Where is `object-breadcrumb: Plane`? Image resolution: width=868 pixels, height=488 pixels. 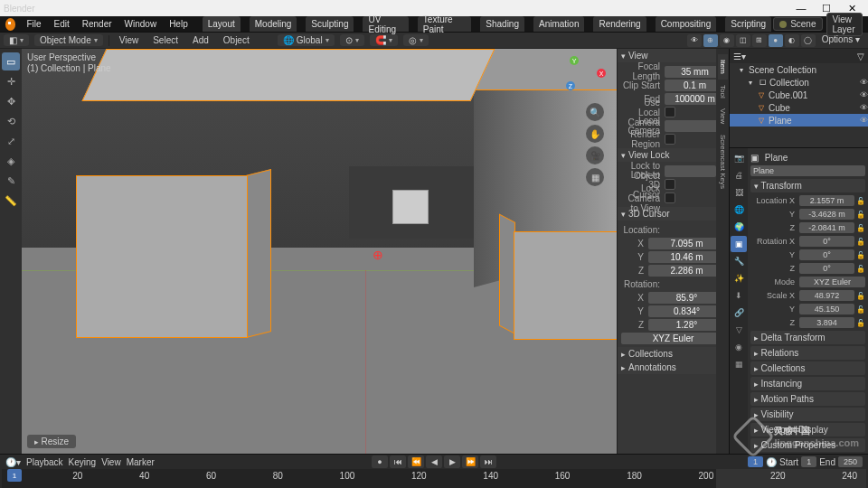
object-breadcrumb: Plane is located at coordinates (777, 157).